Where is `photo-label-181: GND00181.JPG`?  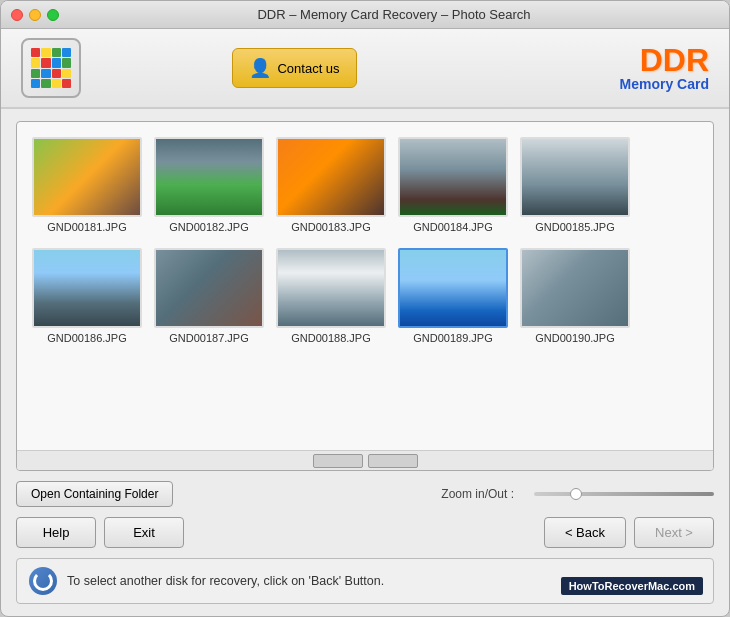
photo-label-181: GND00181.JPG is located at coordinates (86, 227).